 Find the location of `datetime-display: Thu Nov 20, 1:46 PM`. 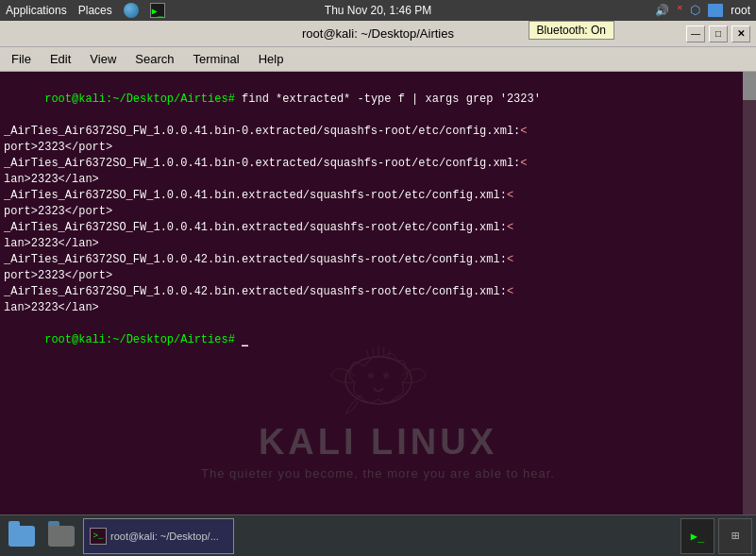

datetime-display: Thu Nov 20, 1:46 PM is located at coordinates (378, 10).